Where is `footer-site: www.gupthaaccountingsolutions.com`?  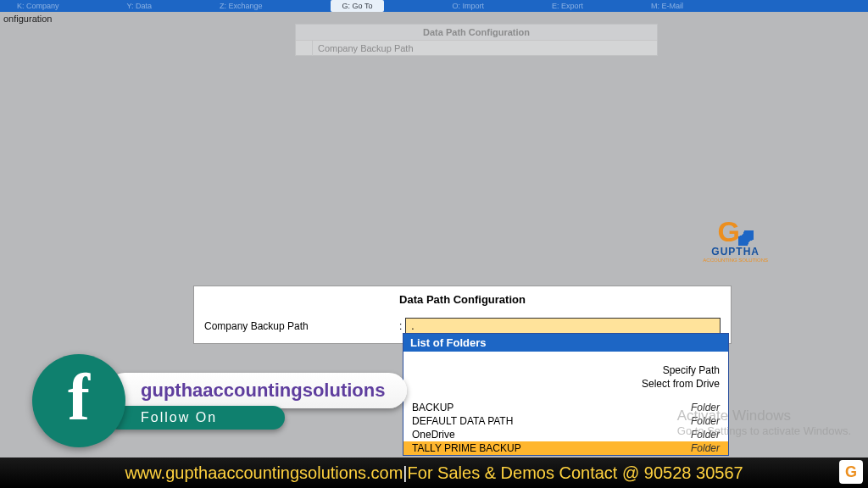 footer-site: www.gupthaaccountingsolutions.com is located at coordinates (264, 473).